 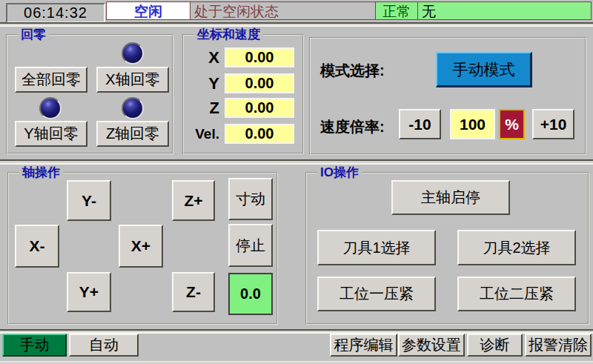 What do you see at coordinates (251, 199) in the screenshot?
I see `jog-mode-button: 寸动` at bounding box center [251, 199].